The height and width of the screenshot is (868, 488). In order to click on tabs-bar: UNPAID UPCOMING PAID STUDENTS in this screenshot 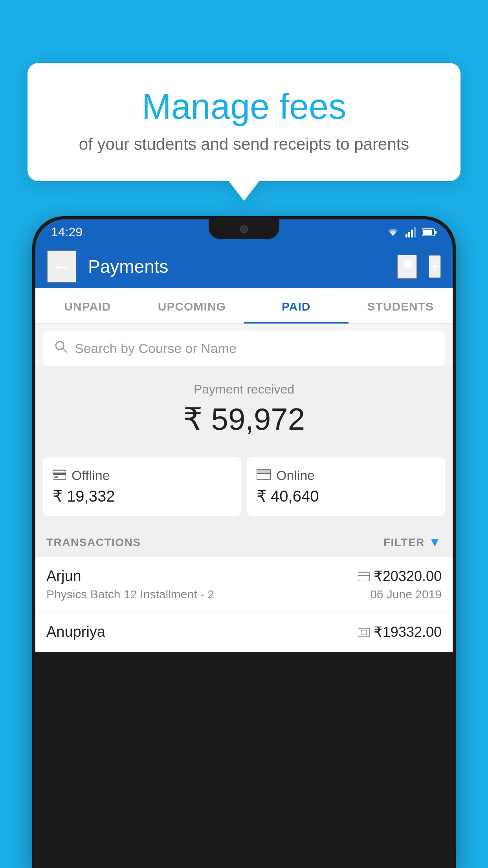, I will do `click(244, 306)`.